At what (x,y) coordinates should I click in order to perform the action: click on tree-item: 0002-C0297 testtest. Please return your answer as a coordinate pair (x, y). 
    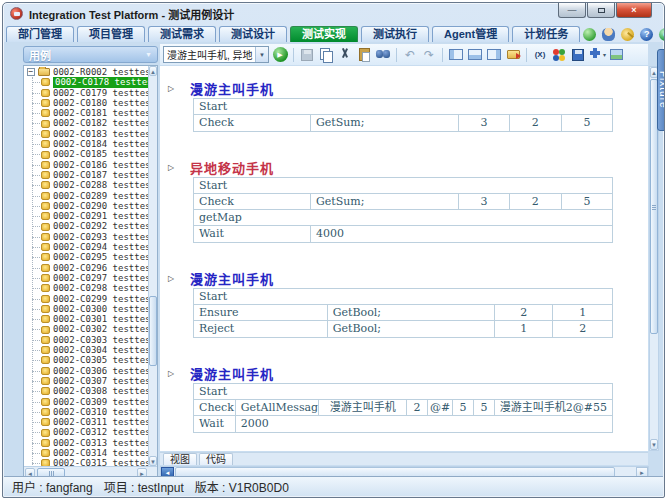
    Looking at the image, I should click on (86, 278).